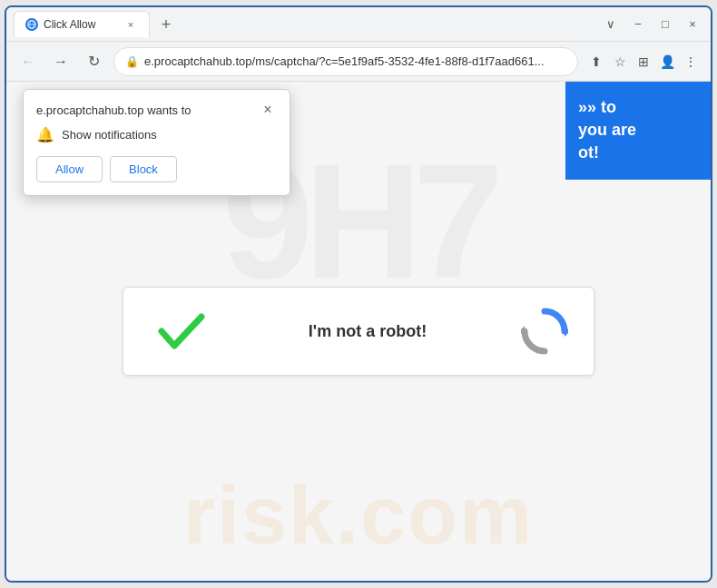  What do you see at coordinates (156, 134) in the screenshot?
I see `popup-notification-row: 🔔 Show notifications` at bounding box center [156, 134].